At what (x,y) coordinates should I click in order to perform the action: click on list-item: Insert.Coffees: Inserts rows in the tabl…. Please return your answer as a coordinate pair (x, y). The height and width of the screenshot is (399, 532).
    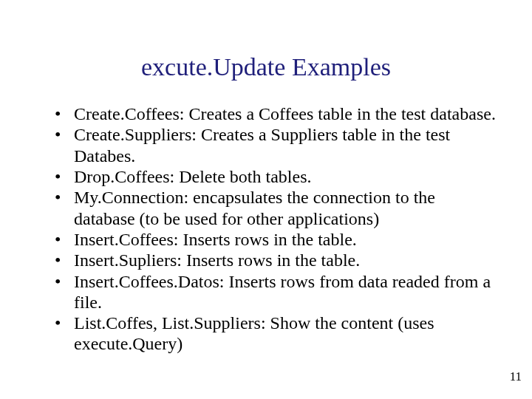
    Looking at the image, I should click on (275, 239).